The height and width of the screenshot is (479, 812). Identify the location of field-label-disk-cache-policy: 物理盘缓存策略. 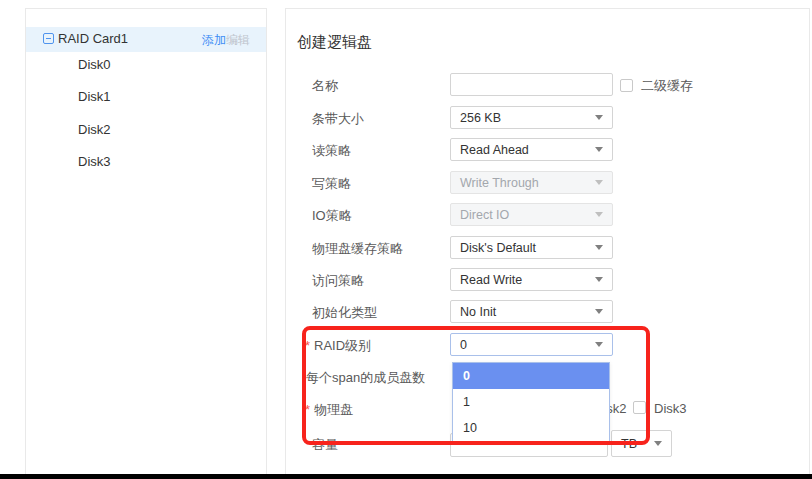
(358, 248).